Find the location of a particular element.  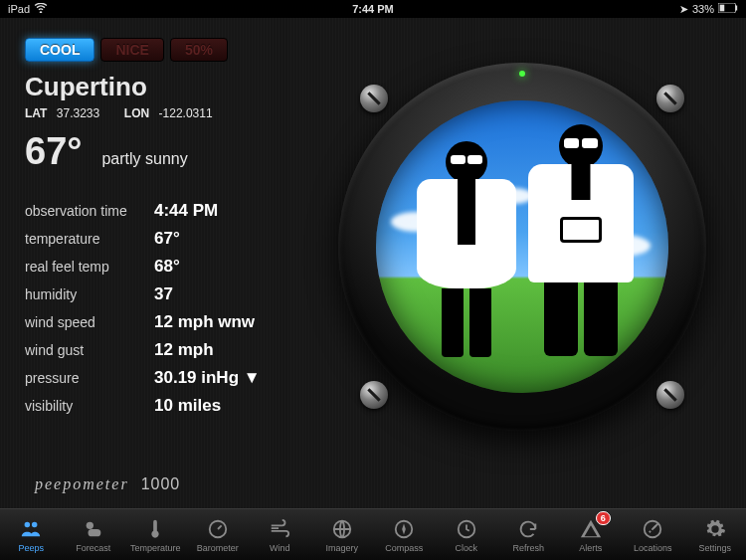

tab-label: Locations is located at coordinates (653, 548).